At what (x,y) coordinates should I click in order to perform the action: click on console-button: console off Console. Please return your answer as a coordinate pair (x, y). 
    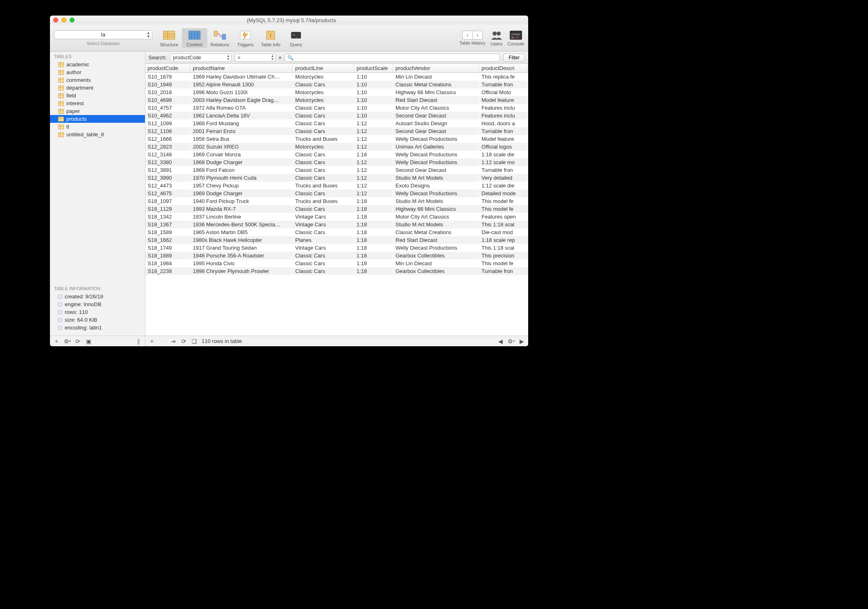
    Looking at the image, I should click on (516, 38).